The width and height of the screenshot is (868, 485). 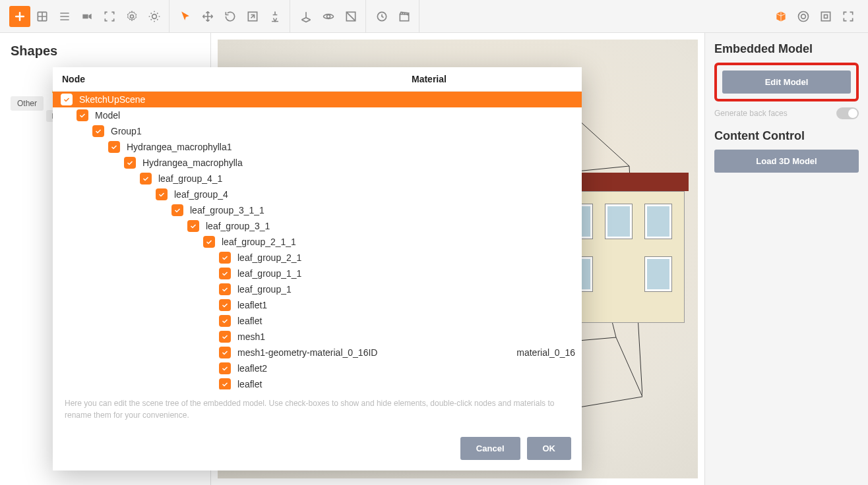 What do you see at coordinates (786, 49) in the screenshot?
I see `embedded-model-heading: Embedded Model` at bounding box center [786, 49].